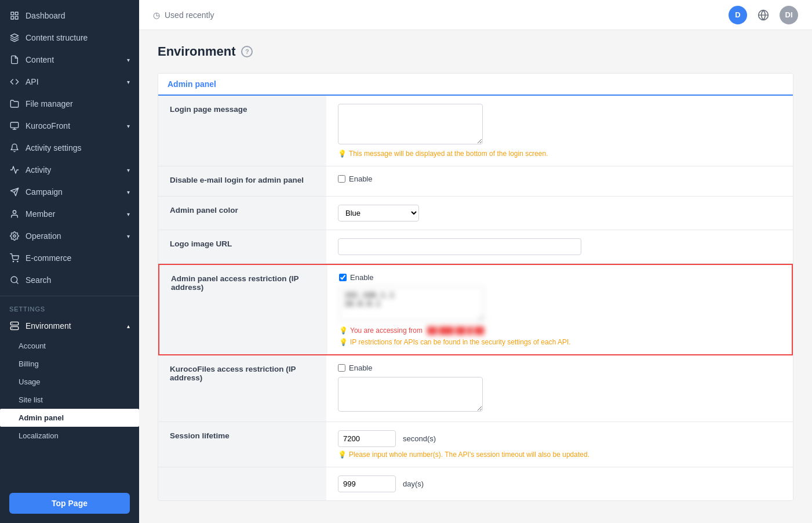  What do you see at coordinates (70, 236) in the screenshot?
I see `sidebar-item-operation: Operation ▾` at bounding box center [70, 236].